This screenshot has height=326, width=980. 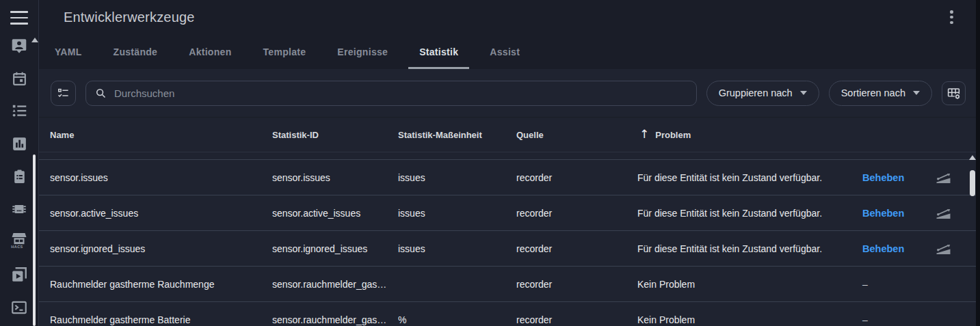 I want to click on table-scrollbar-thumb, so click(x=972, y=183).